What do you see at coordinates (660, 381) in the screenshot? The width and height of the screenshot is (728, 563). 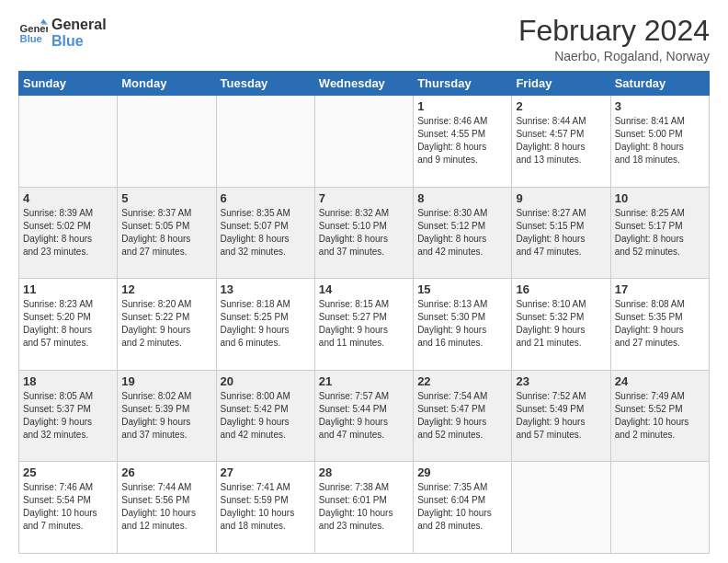 I see `day-number: 24` at bounding box center [660, 381].